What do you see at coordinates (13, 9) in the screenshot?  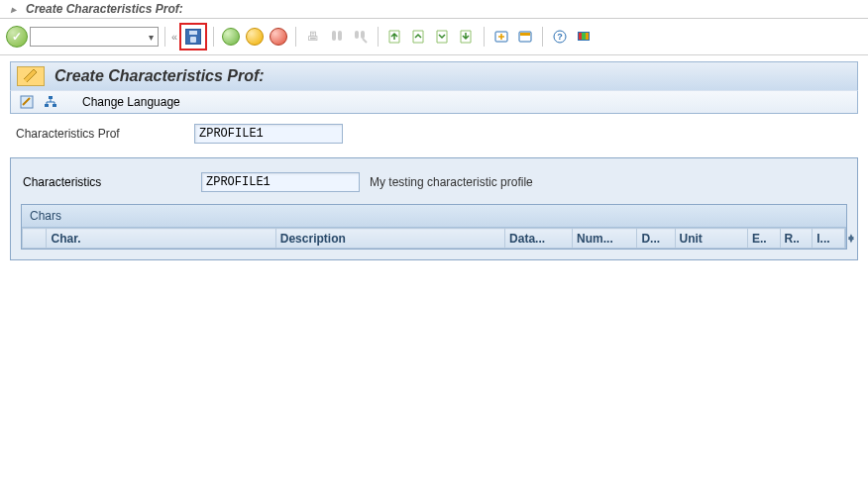 I see `menu-dropdown-icon: ▸` at bounding box center [13, 9].